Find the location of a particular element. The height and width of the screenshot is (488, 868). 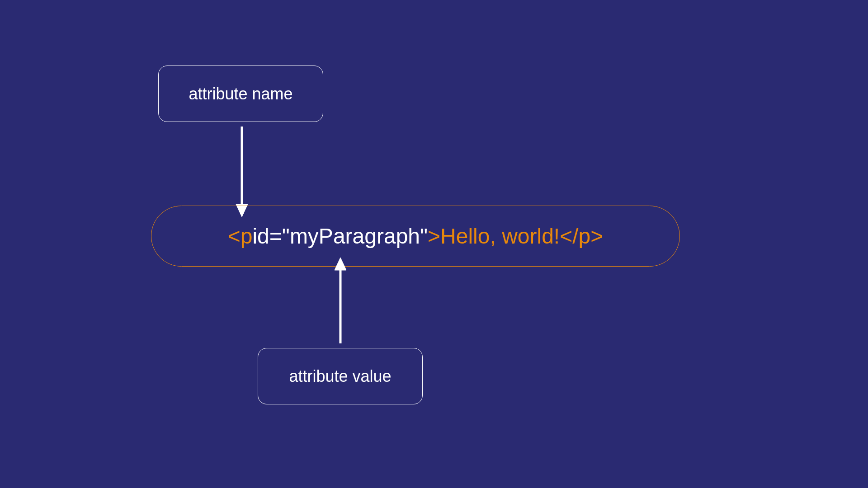

code-end-tag: </p> is located at coordinates (581, 236).